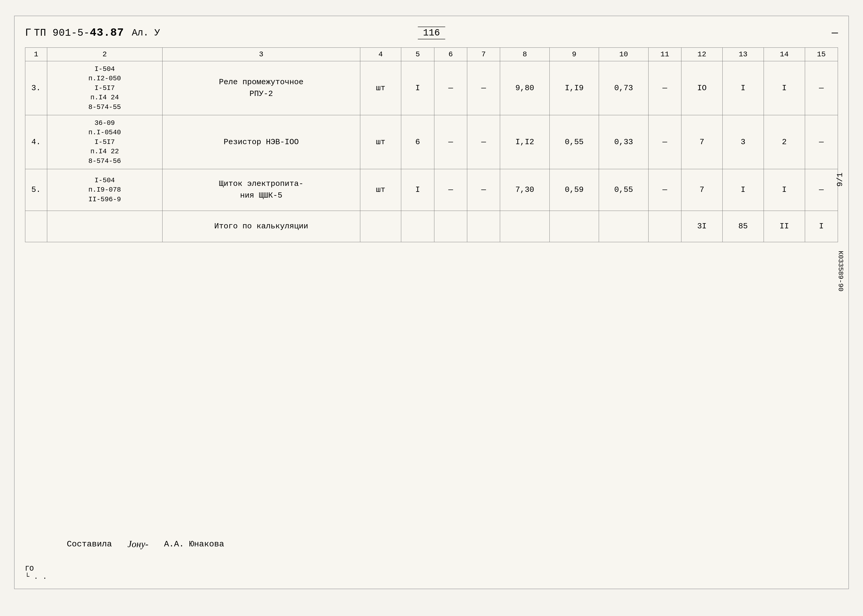  What do you see at coordinates (105, 55) in the screenshot?
I see `col-header-2: 2` at bounding box center [105, 55].